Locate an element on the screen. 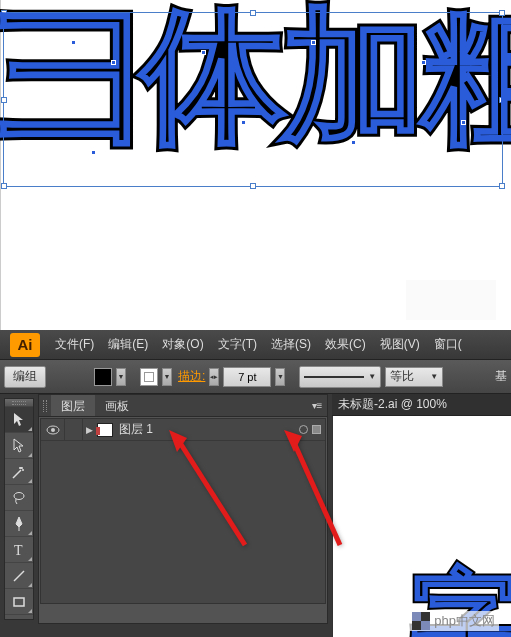  type-tool: T is located at coordinates (19, 550).